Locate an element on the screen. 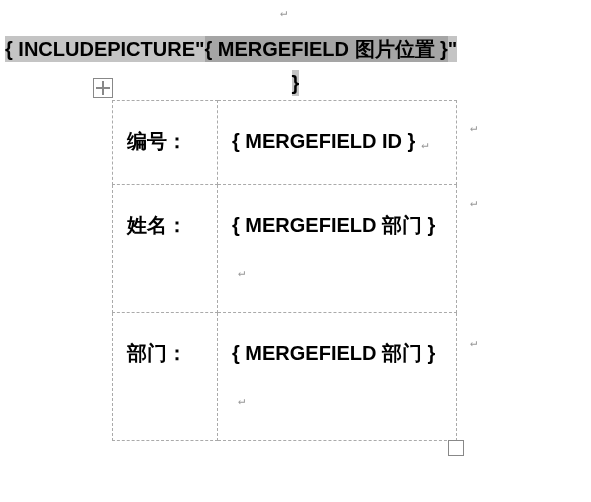 This screenshot has height=502, width=591. table-row: 编号： { MERGEFIELD ID }↵ is located at coordinates (285, 143).